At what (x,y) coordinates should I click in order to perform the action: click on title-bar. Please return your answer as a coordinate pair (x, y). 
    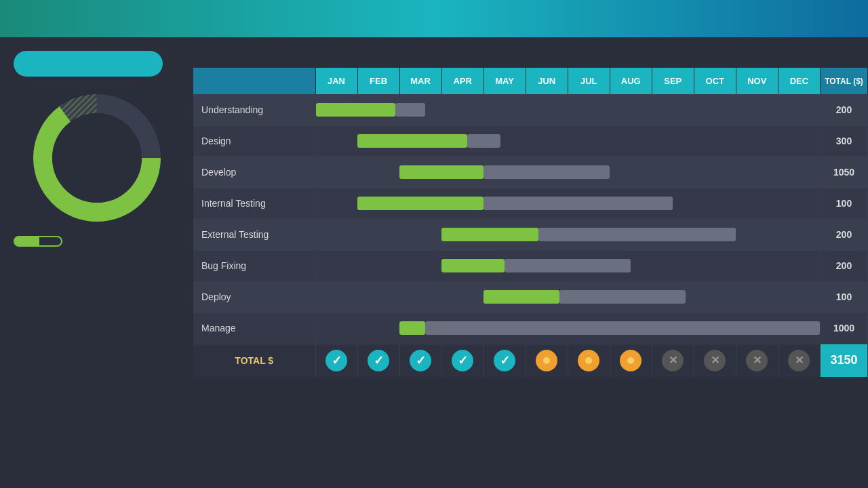
    Looking at the image, I should click on (88, 64).